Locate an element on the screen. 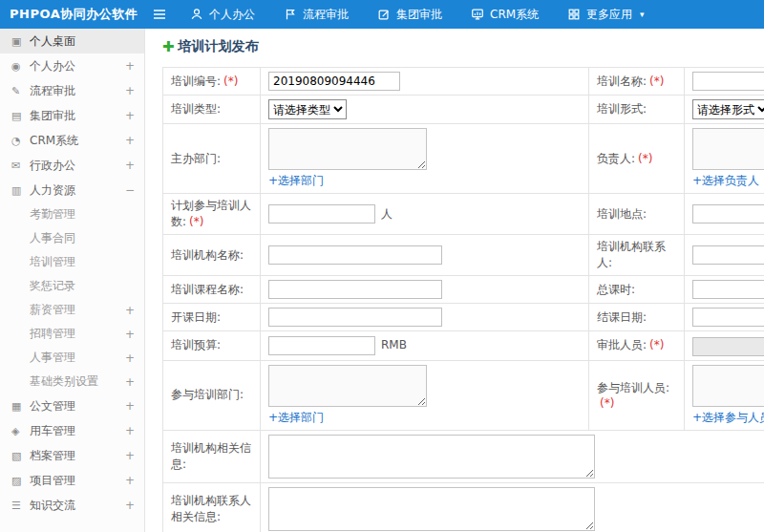 Image resolution: width=764 pixels, height=532 pixels. approver-input is located at coordinates (728, 347).